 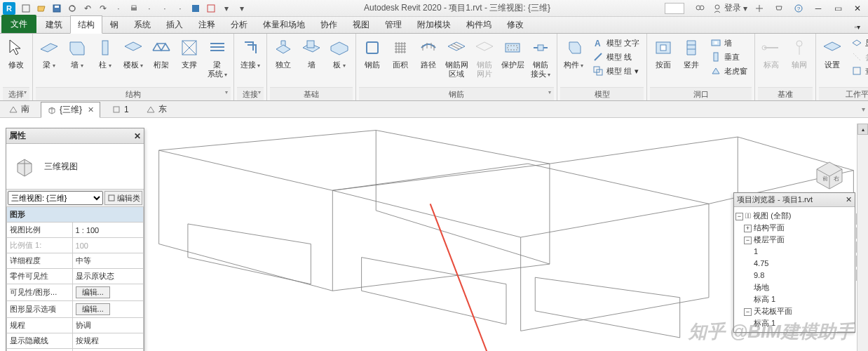 What do you see at coordinates (729, 43) in the screenshot?
I see `wall-opening-button: 墙` at bounding box center [729, 43].